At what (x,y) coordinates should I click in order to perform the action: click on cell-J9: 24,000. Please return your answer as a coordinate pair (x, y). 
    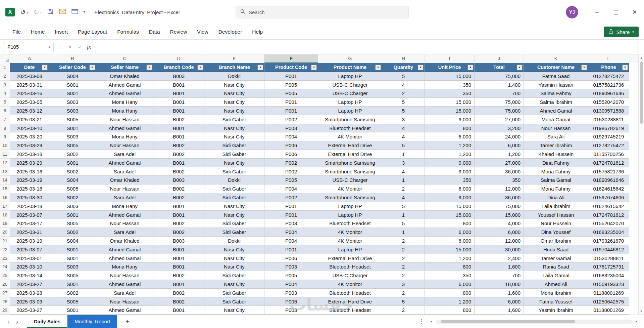
    Looking at the image, I should click on (499, 137).